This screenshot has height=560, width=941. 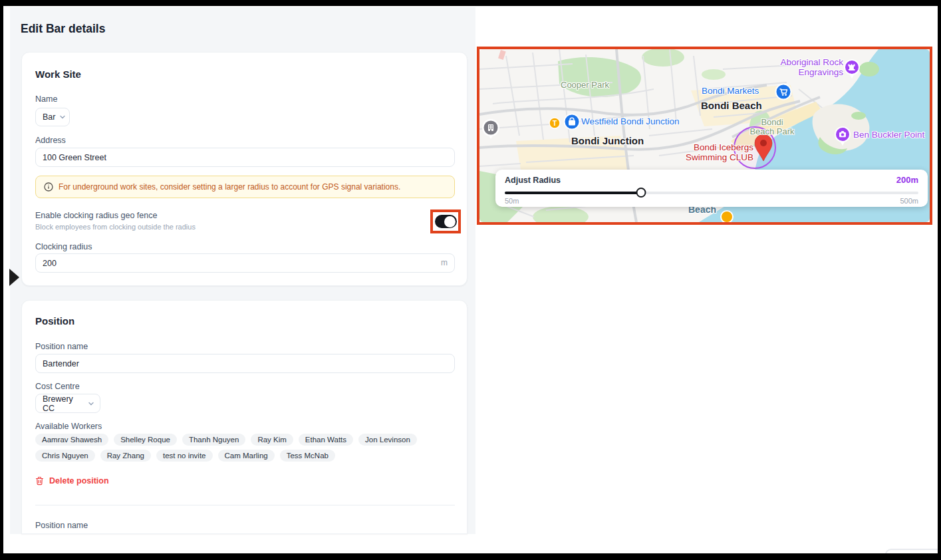 What do you see at coordinates (185, 456) in the screenshot?
I see `worker-chip: test no invite` at bounding box center [185, 456].